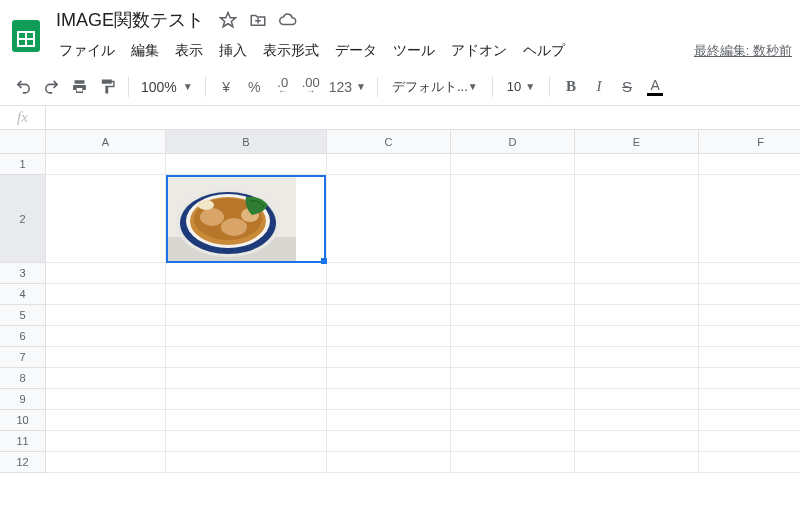 This screenshot has height=510, width=800. I want to click on last-edit-link: 最終編集: 数秒前, so click(743, 51).